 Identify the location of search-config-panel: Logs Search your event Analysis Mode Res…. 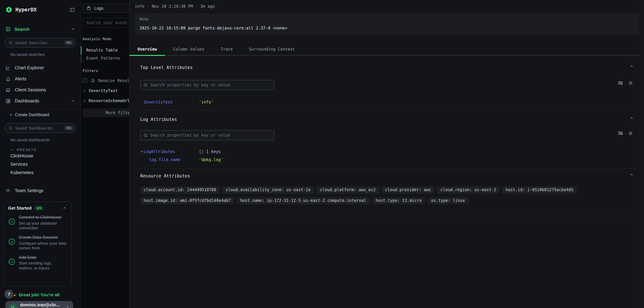
(105, 154).